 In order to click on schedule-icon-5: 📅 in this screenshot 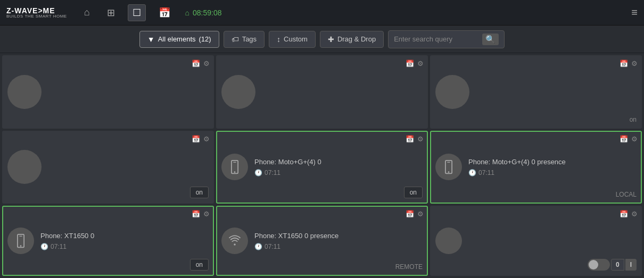, I will do `click(410, 139)`.